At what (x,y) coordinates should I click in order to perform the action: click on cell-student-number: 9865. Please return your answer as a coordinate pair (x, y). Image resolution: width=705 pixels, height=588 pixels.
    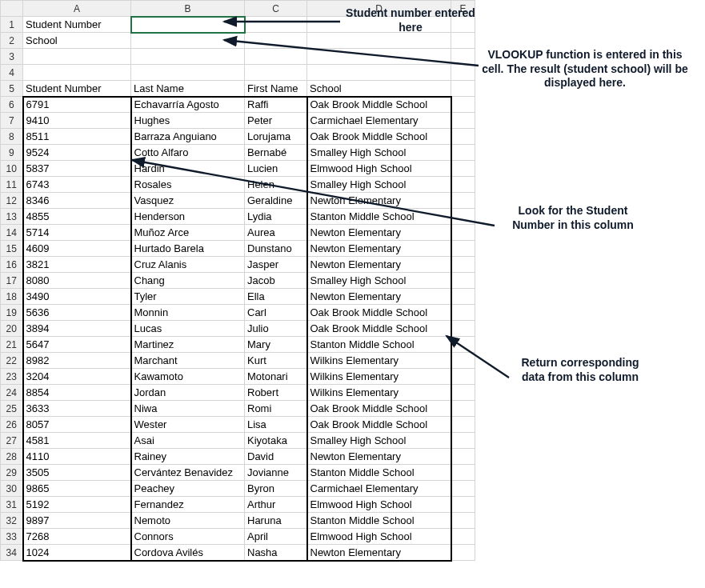
    Looking at the image, I should click on (77, 489).